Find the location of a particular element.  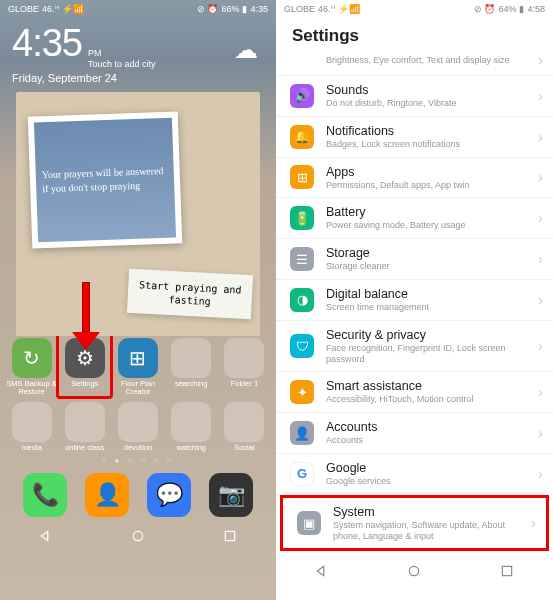

settings-label: Sounds is located at coordinates (432, 90).